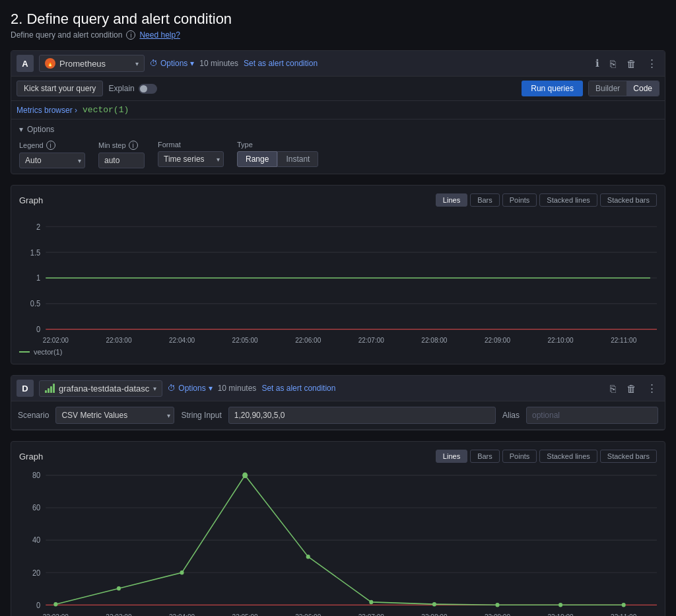 The image size is (676, 616). Describe the element at coordinates (31, 457) in the screenshot. I see `graph-title-d: Graph` at that location.